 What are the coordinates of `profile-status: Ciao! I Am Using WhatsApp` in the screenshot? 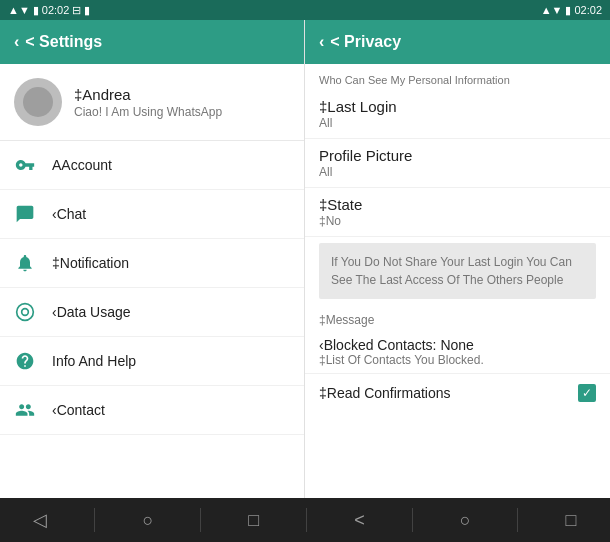 It's located at (148, 112).